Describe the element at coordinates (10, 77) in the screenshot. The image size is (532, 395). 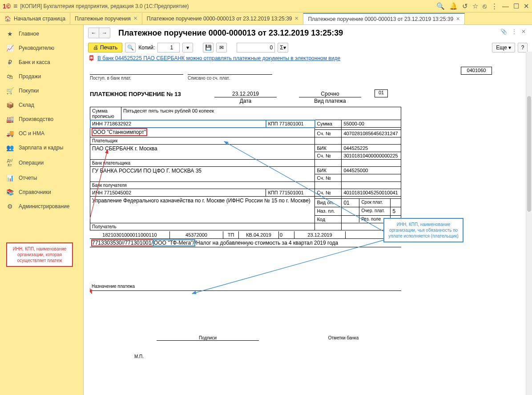
I see `bag-icon: 🛍` at that location.